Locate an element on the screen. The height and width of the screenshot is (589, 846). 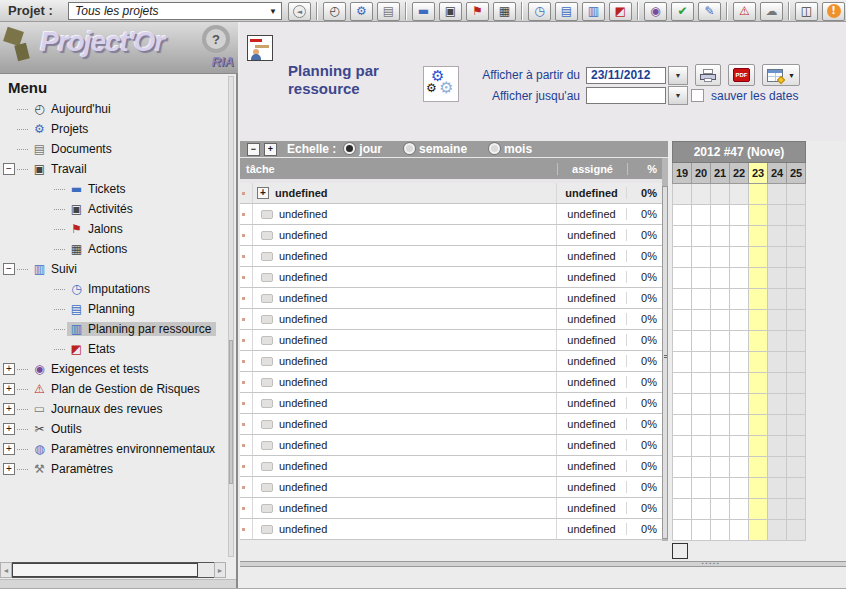
sidebar-item-outils: +✂Outils is located at coordinates (118, 429).